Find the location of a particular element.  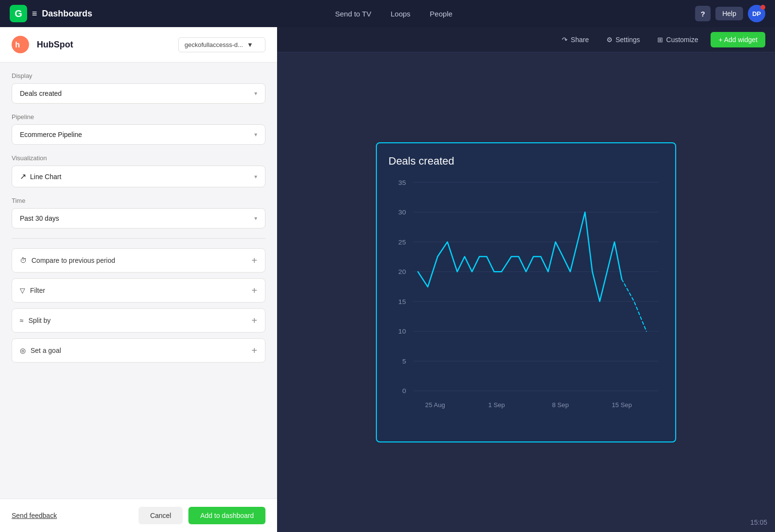

people-link: People is located at coordinates (441, 14).